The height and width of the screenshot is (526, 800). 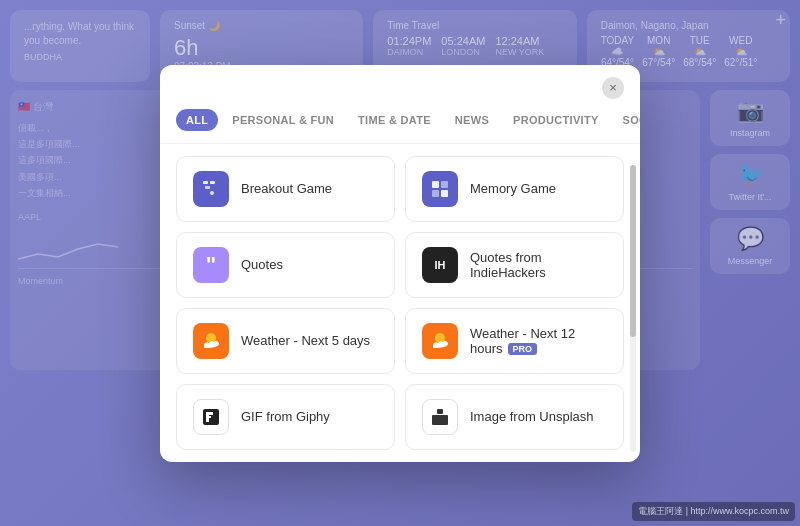 I want to click on indiehackers-icon: IH, so click(x=440, y=265).